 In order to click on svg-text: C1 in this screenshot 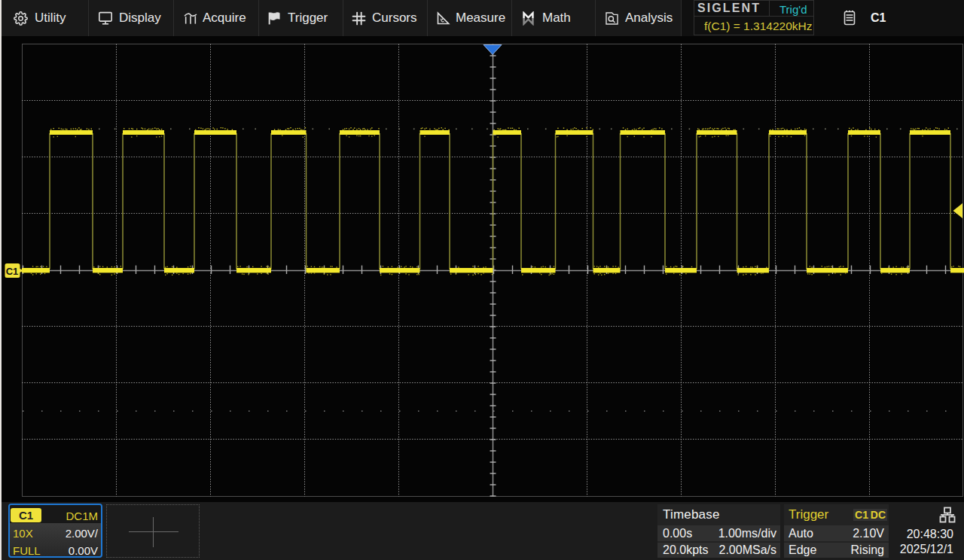, I will do `click(12, 271)`.